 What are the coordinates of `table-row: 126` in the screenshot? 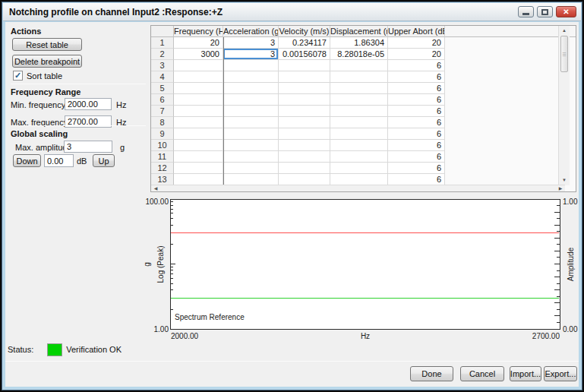 It's located at (298, 169).